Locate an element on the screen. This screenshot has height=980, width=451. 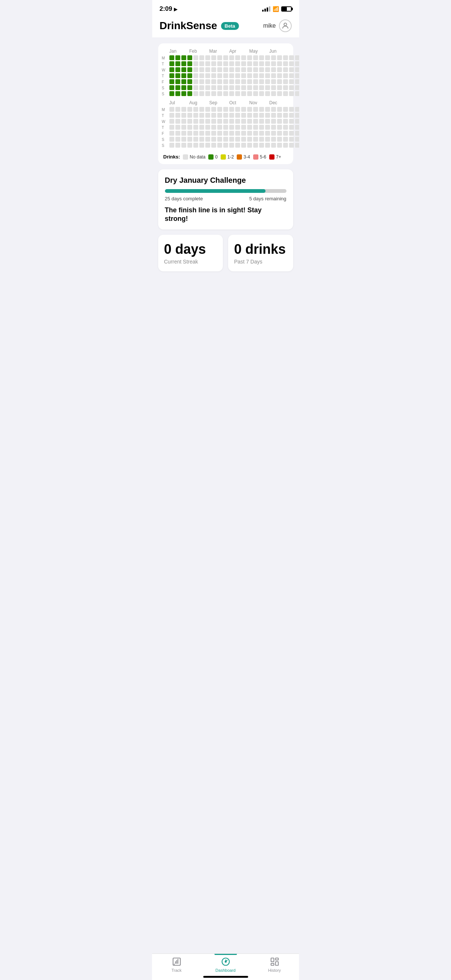
stat-card-drinks: 0 drinks Past 7 Days is located at coordinates (260, 253).